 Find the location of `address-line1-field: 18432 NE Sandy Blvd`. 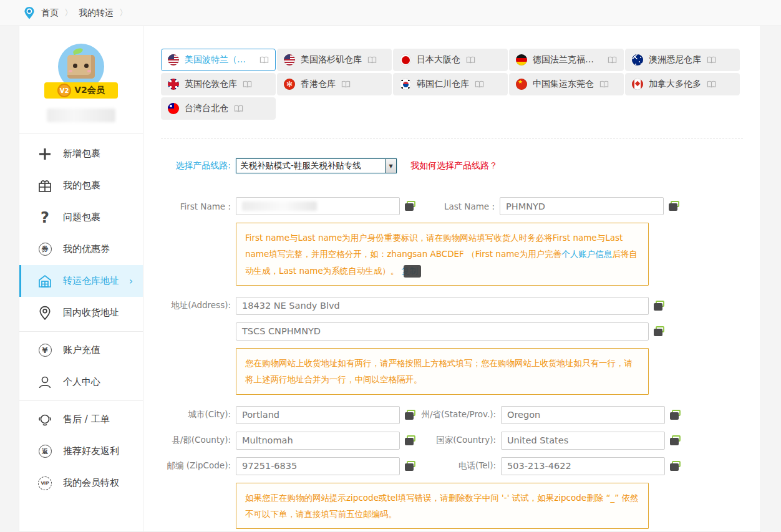

address-line1-field: 18432 NE Sandy Blvd is located at coordinates (442, 306).